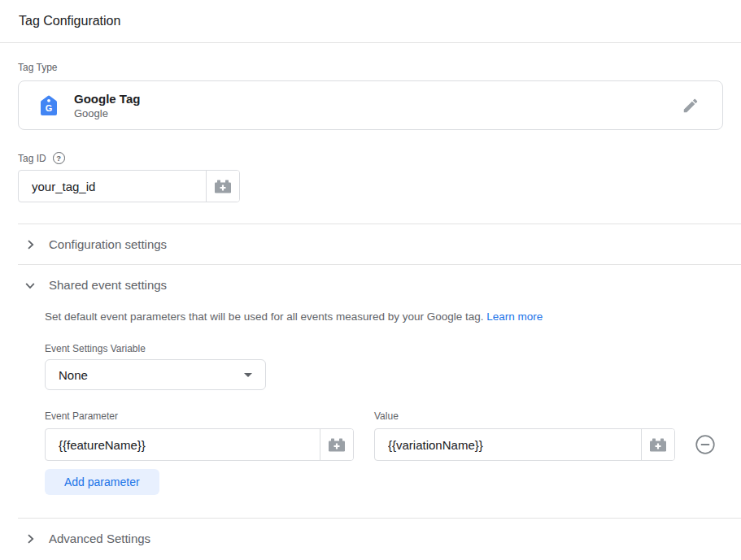  Describe the element at coordinates (30, 285) in the screenshot. I see `chevron-down-icon` at that location.